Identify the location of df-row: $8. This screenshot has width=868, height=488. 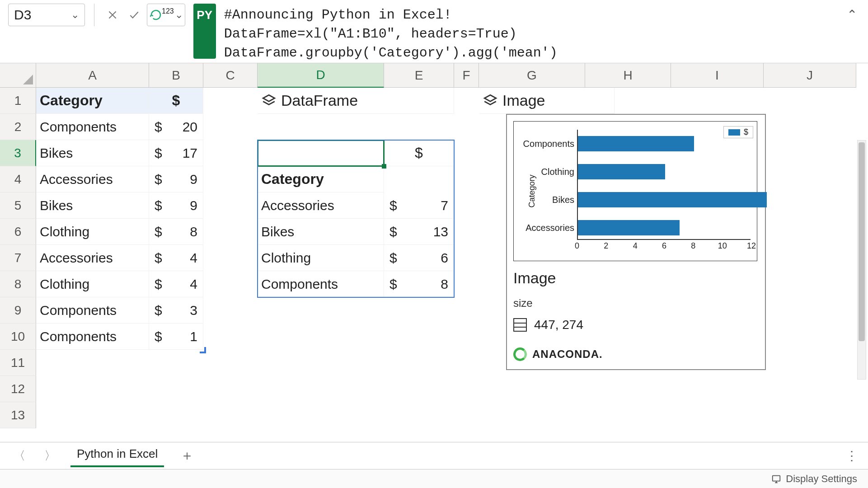
(419, 284).